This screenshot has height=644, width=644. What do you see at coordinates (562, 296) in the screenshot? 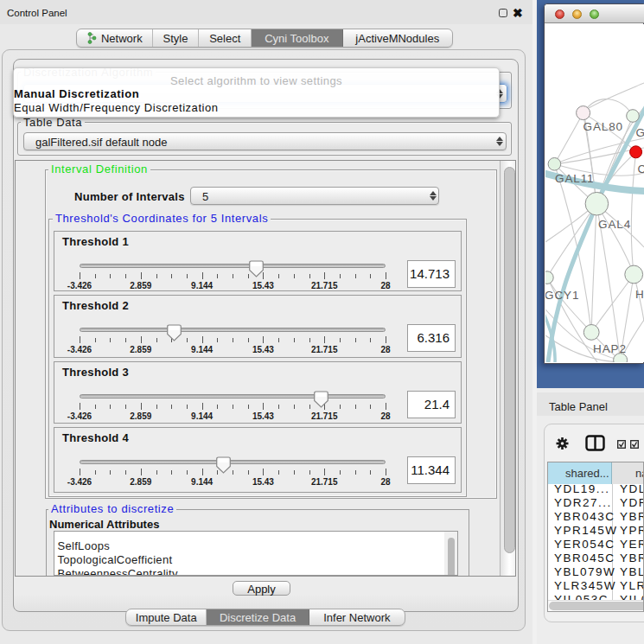
I see `svg-text: GCY1` at bounding box center [562, 296].